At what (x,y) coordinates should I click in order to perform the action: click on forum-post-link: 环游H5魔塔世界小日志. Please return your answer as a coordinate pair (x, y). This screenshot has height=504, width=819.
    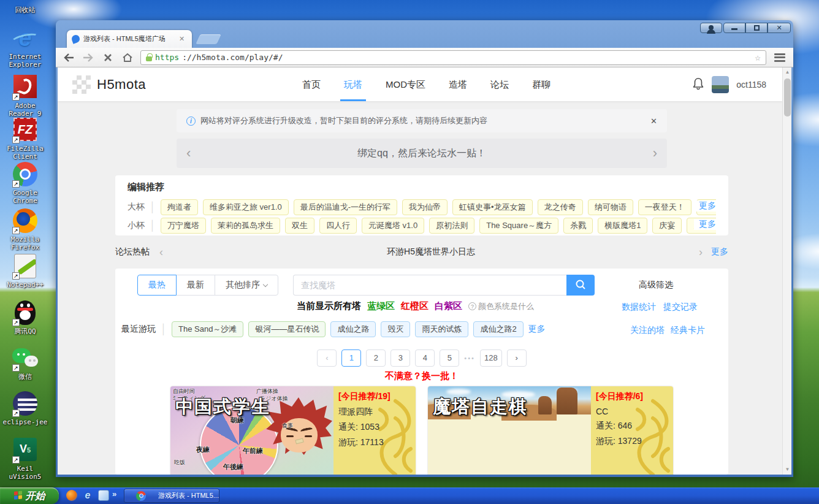
    Looking at the image, I should click on (431, 252).